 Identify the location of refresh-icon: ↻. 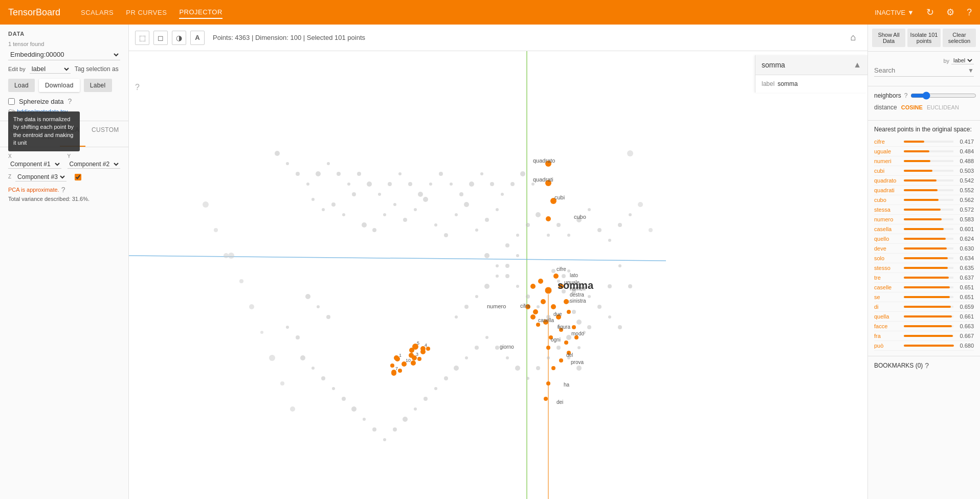
(930, 12).